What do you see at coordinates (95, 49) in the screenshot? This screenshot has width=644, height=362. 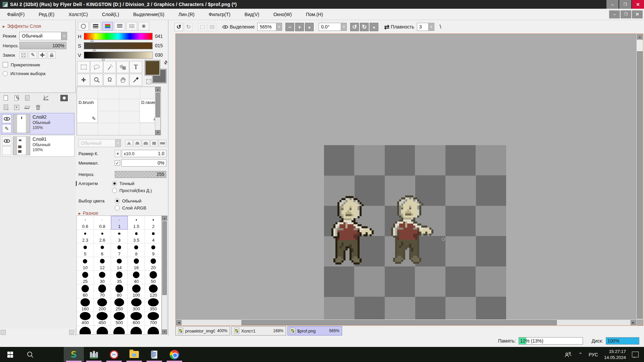 I see `saturation-marker-icon: △` at bounding box center [95, 49].